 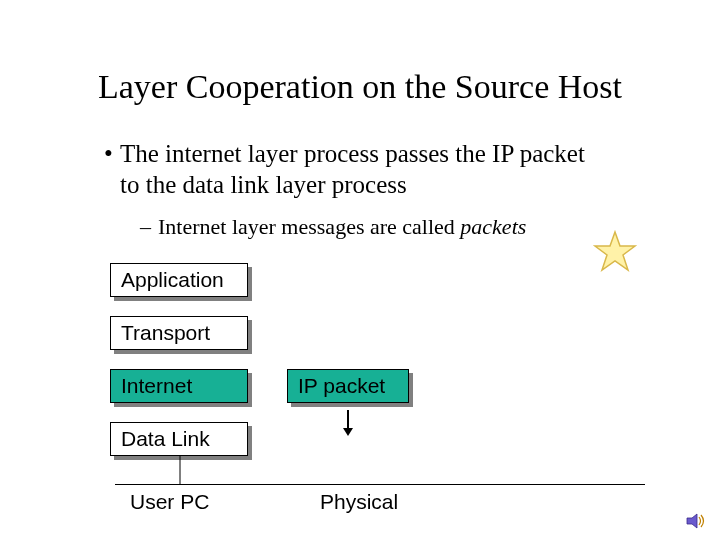 I want to click on layer-box-transport: Transport, so click(x=179, y=333).